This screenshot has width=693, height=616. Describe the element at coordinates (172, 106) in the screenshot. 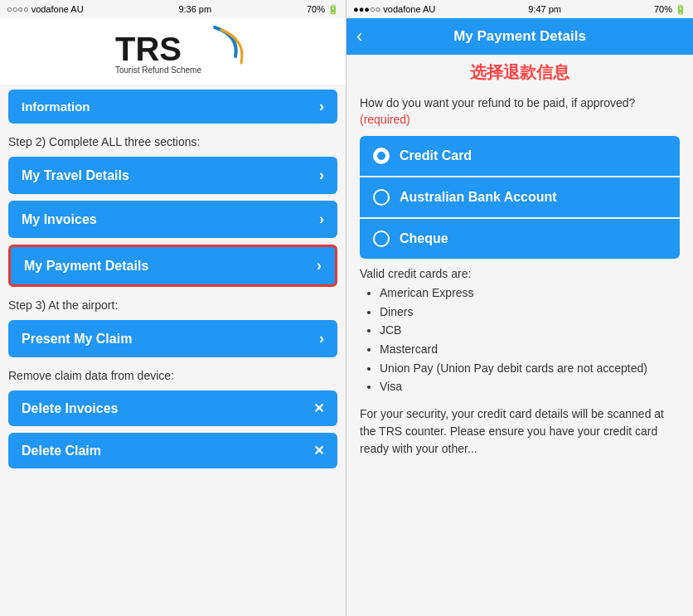

I see `information-button: Information ›` at that location.